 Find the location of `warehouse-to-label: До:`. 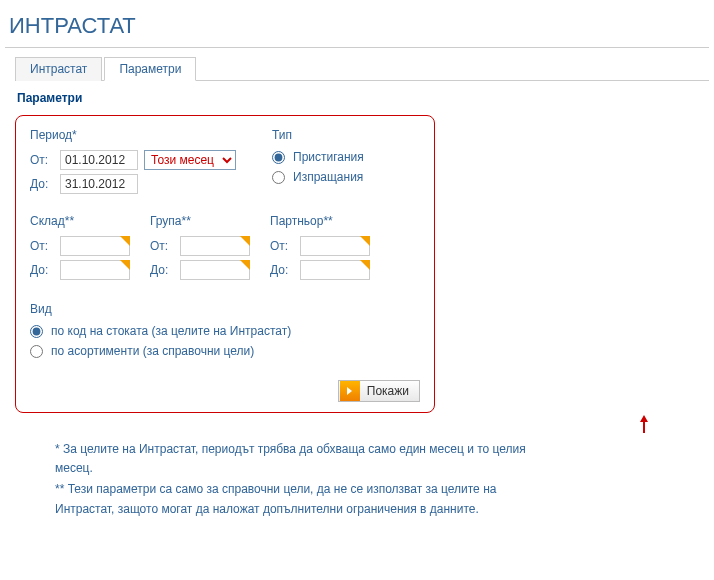

warehouse-to-label: До: is located at coordinates (42, 270).